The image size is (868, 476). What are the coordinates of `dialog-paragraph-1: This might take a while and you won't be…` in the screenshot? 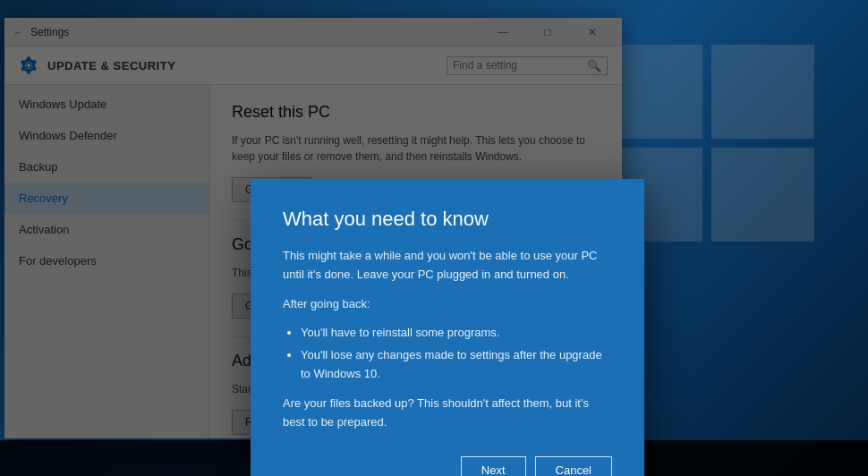 It's located at (447, 266).